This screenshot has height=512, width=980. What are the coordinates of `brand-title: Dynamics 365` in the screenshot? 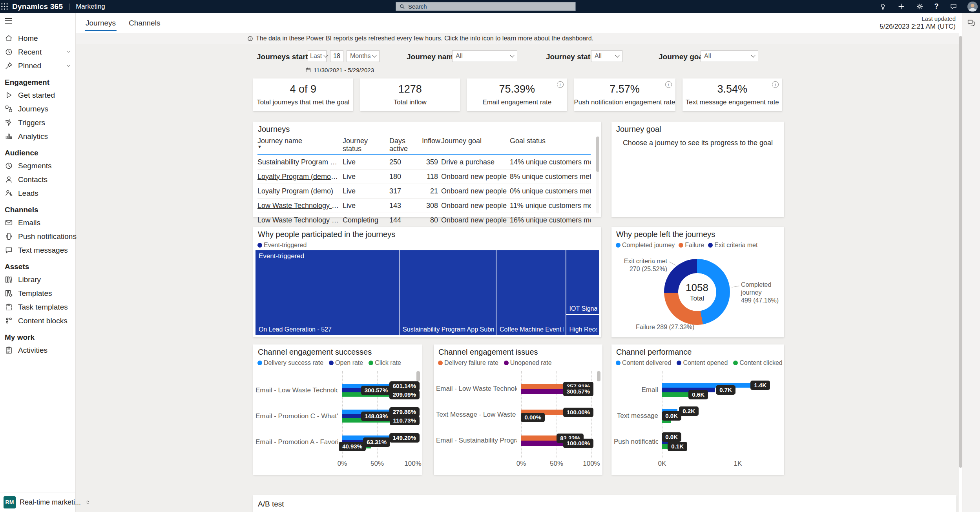 It's located at (38, 7).